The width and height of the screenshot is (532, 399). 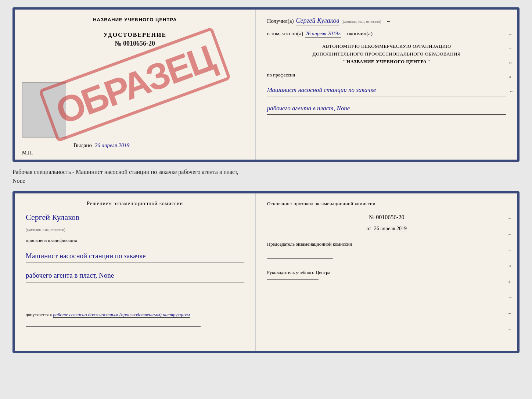 I want to click on mark-3: –, so click(x=511, y=49).